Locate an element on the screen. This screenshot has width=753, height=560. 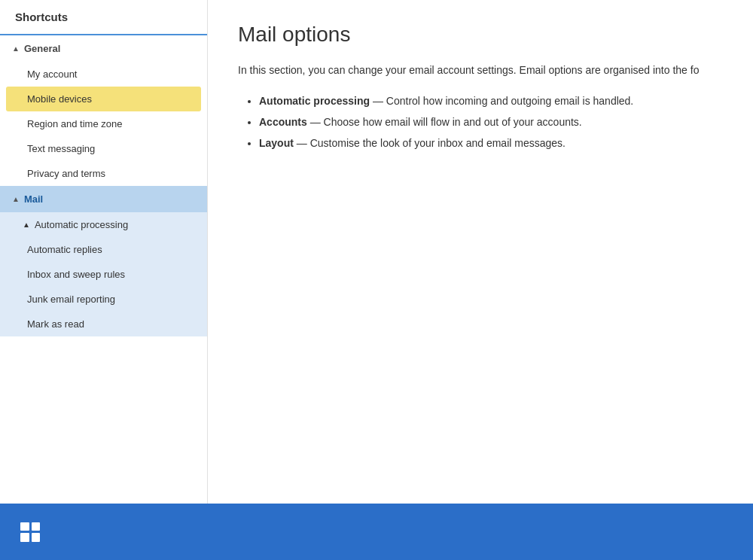
automatic-processing-label: Automatic processing is located at coordinates (81, 224).